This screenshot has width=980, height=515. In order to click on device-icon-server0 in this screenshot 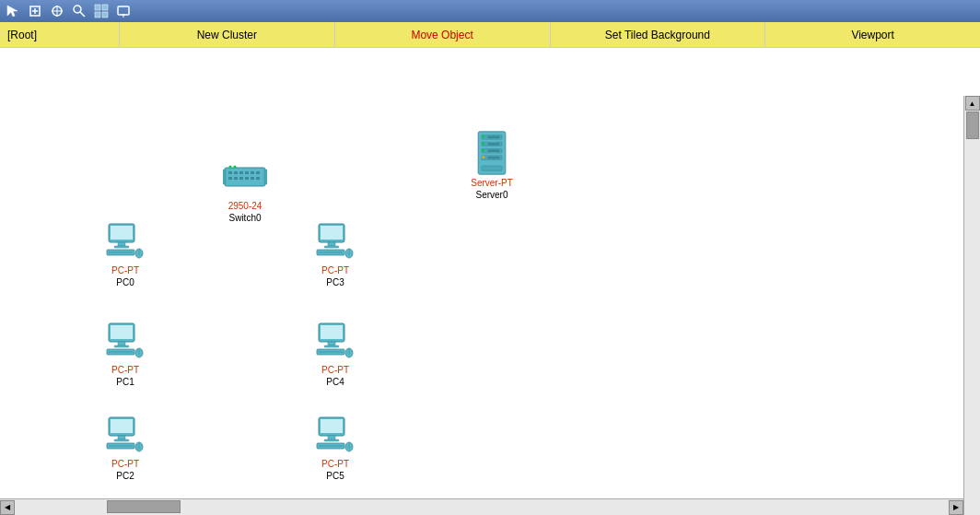, I will do `click(492, 153)`.